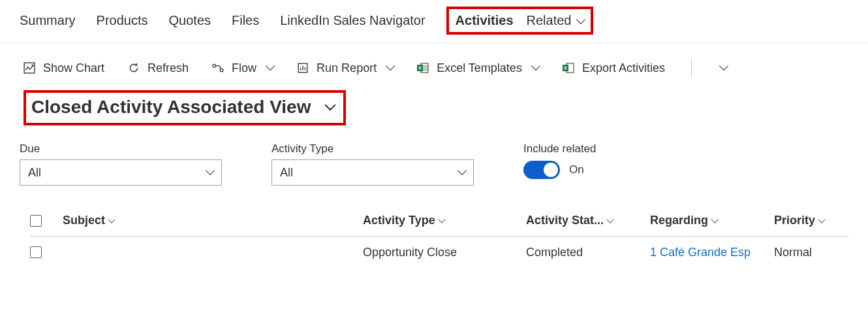 This screenshot has width=868, height=328. What do you see at coordinates (352, 21) in the screenshot?
I see `tab-linkedin: LinkedIn Sales Navigator` at bounding box center [352, 21].